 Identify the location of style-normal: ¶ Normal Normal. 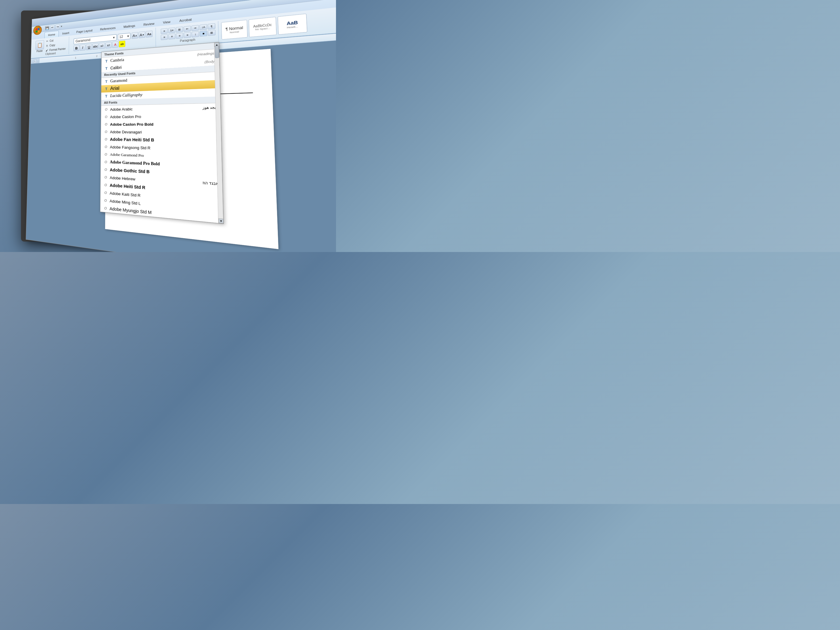
(235, 30).